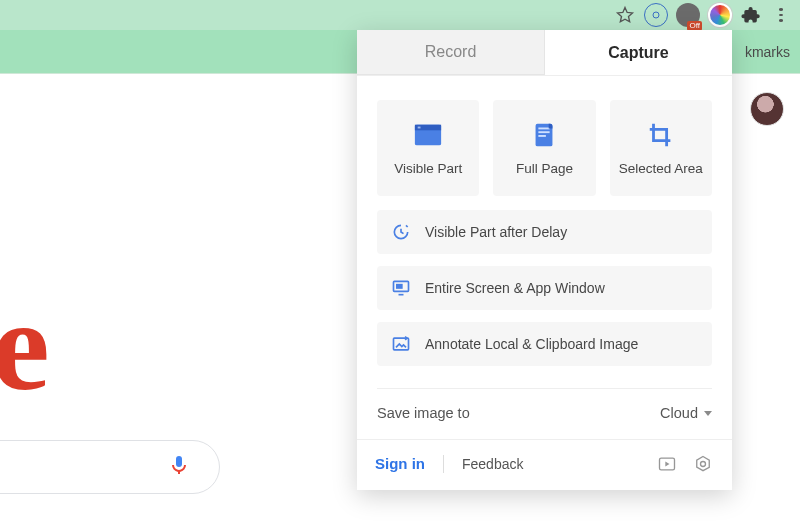  Describe the element at coordinates (401, 288) in the screenshot. I see `desktop-icon` at that location.